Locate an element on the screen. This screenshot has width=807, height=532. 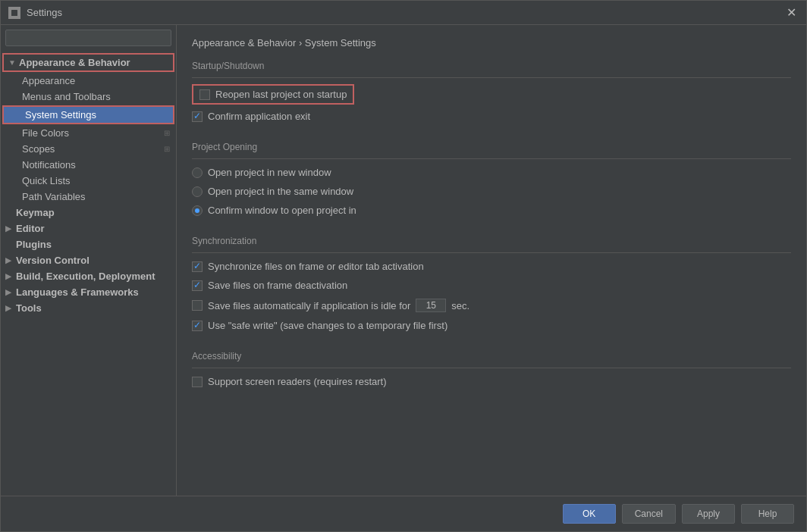
arrow-right-icon4 is located at coordinates (9, 293).